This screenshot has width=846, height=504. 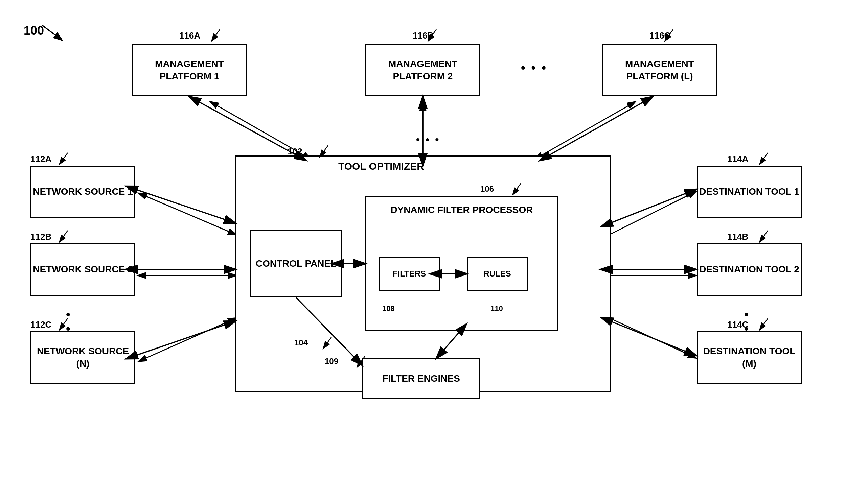 I want to click on destination-tool-m-box: DESTINATION TOOL (M), so click(x=750, y=357).